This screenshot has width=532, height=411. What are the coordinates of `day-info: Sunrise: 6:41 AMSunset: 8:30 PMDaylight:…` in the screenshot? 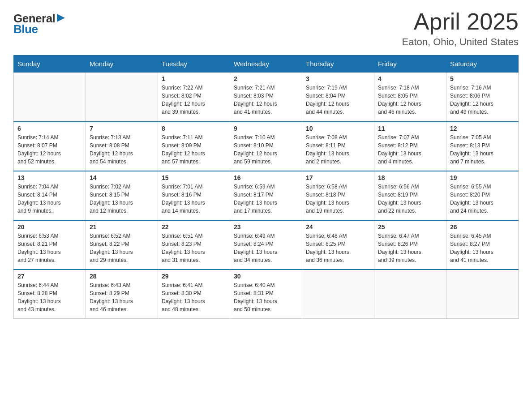 It's located at (194, 297).